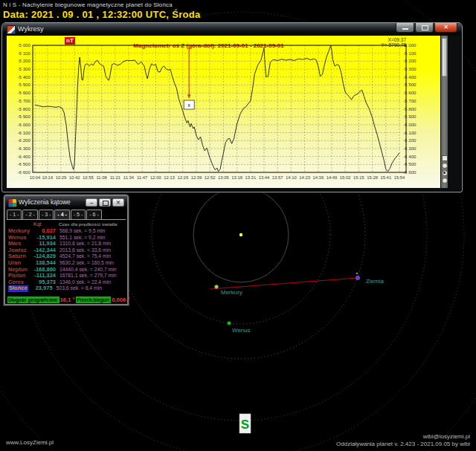 This screenshot has width=476, height=451. Describe the element at coordinates (156, 178) in the screenshot. I see `x-axis-tick: 12:00` at that location.